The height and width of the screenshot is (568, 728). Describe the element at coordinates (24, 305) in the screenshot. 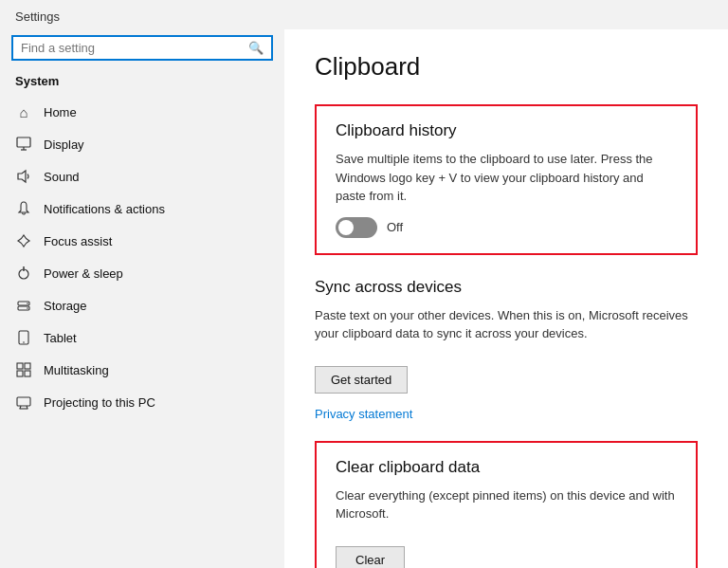

I see `storage-icon` at that location.